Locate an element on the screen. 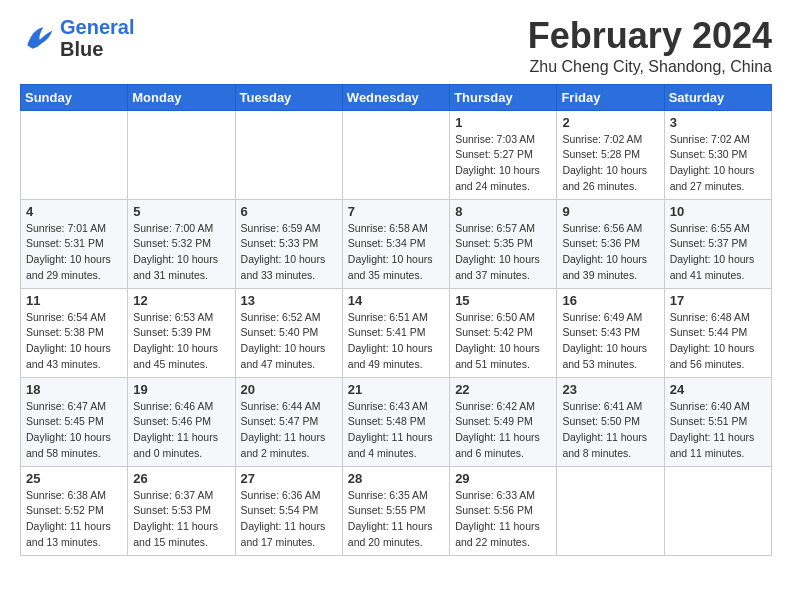 This screenshot has height=612, width=792. day-number: 9 is located at coordinates (610, 212).